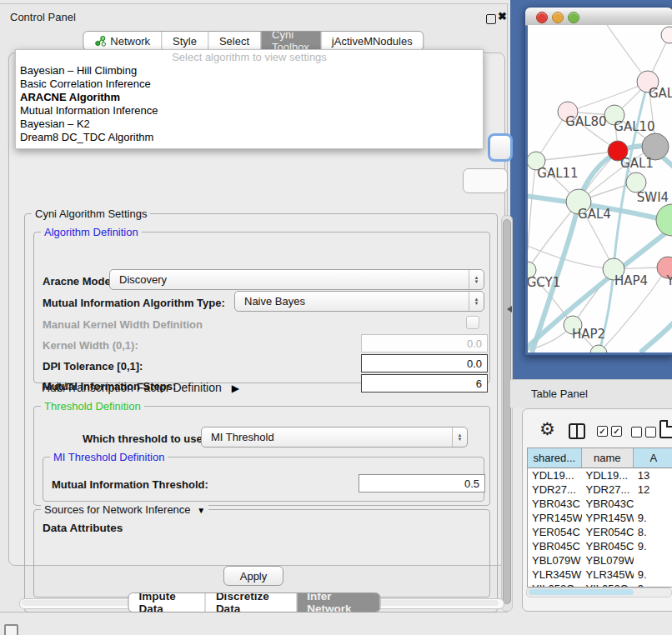 This screenshot has width=672, height=635. Describe the element at coordinates (491, 19) in the screenshot. I see `float-window-icon` at that location.